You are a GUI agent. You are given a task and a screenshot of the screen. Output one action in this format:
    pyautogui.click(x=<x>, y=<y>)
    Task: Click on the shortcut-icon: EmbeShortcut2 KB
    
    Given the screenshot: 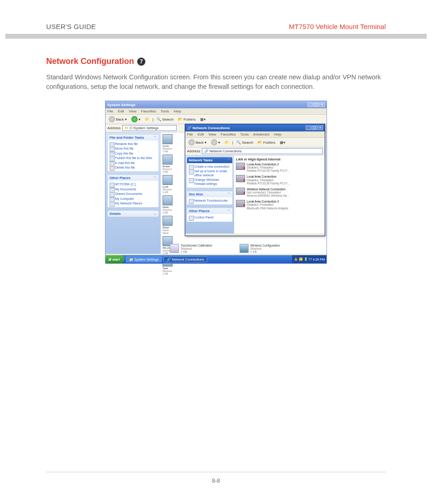 What is the action you would take?
    pyautogui.click(x=170, y=164)
    